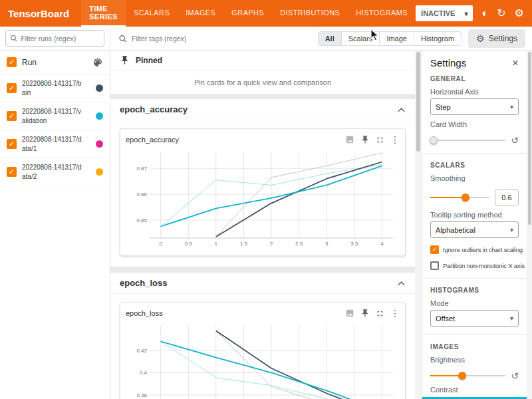 Image resolution: width=532 pixels, height=399 pixels. Describe the element at coordinates (475, 303) in the screenshot. I see `histogram-mode-label: Mode` at that location.